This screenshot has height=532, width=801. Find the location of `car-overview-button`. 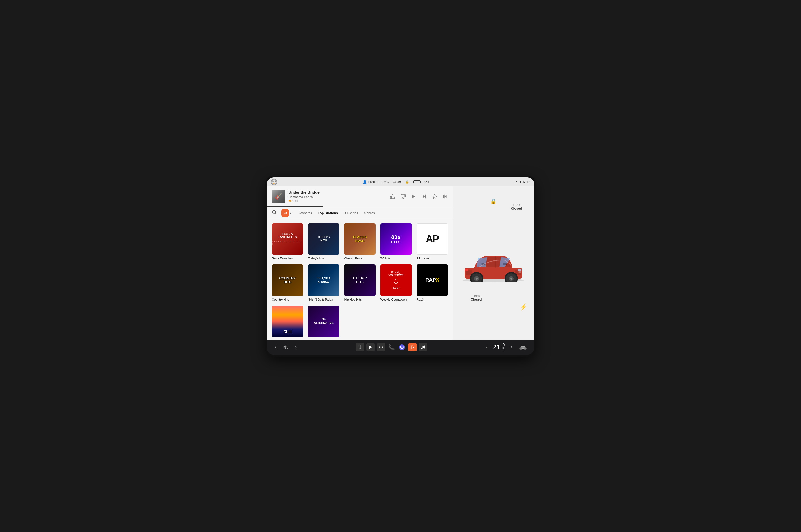

car-overview-button is located at coordinates (523, 347).